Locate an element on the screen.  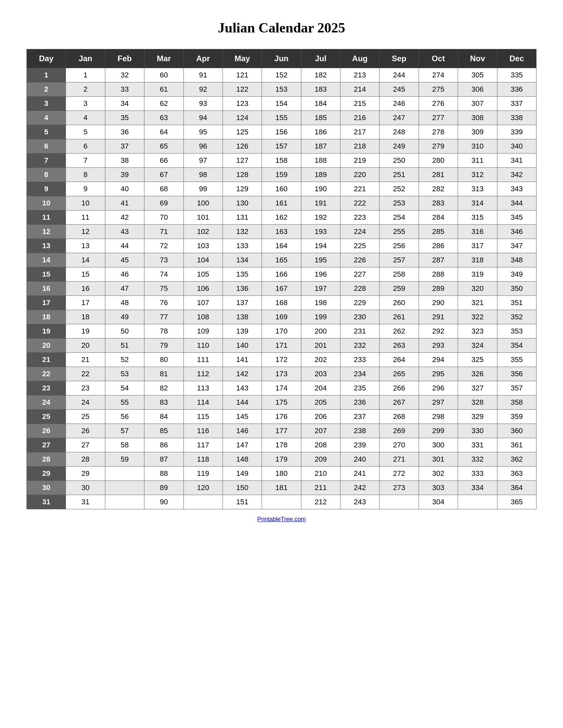
month-cell-feb: 42 is located at coordinates (125, 217).